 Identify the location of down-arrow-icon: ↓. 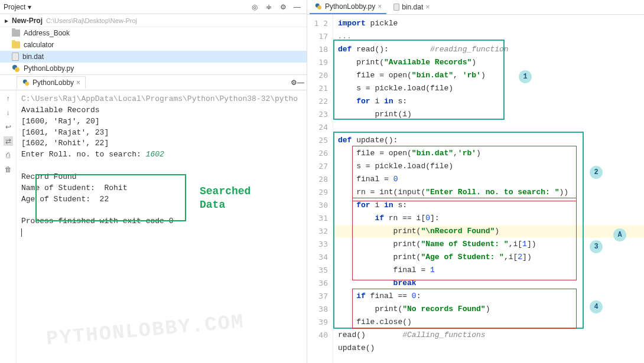
(8, 113).